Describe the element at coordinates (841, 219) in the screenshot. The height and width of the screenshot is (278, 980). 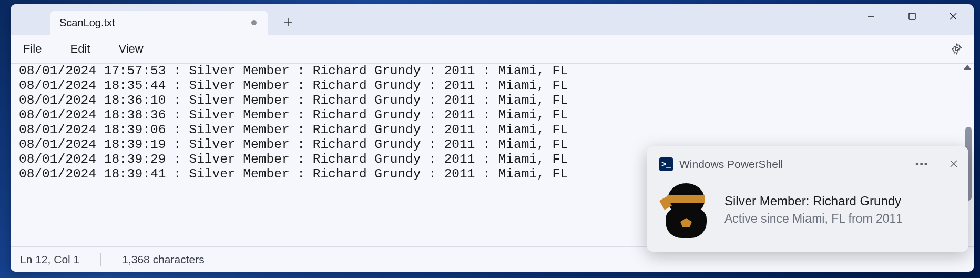
I see `toast-subtitle: Active since Miami, FL from 2011` at that location.